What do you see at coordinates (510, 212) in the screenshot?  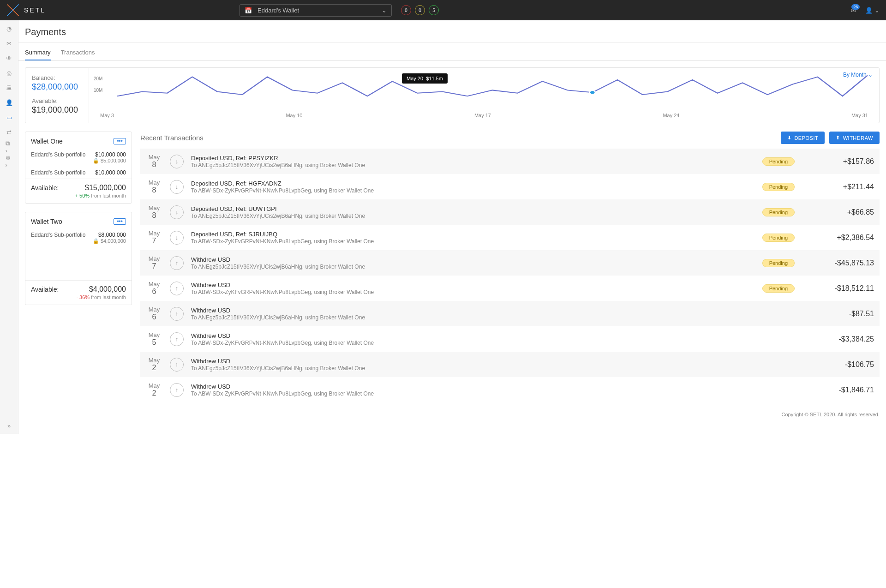 I see `transaction-row: May8 ↓ Deposited USD, Ref: UUWTGPITo ANE…` at bounding box center [510, 212].